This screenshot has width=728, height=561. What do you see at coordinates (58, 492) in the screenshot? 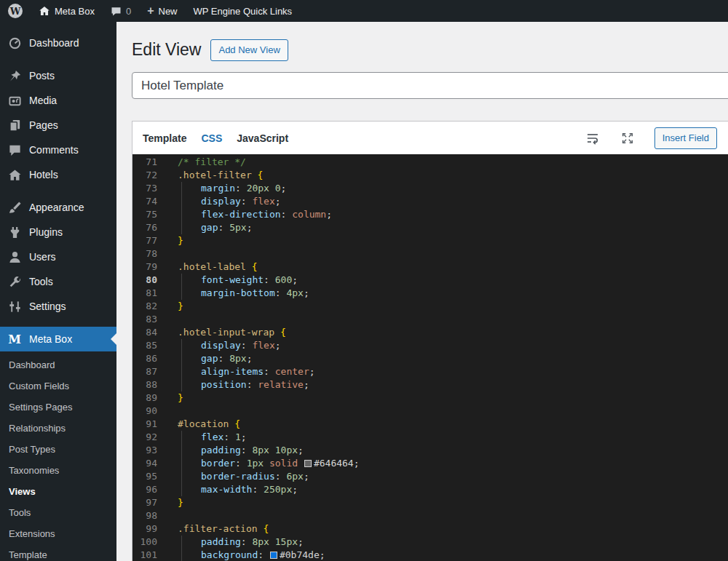
I see `submenu-item-views: Views` at bounding box center [58, 492].